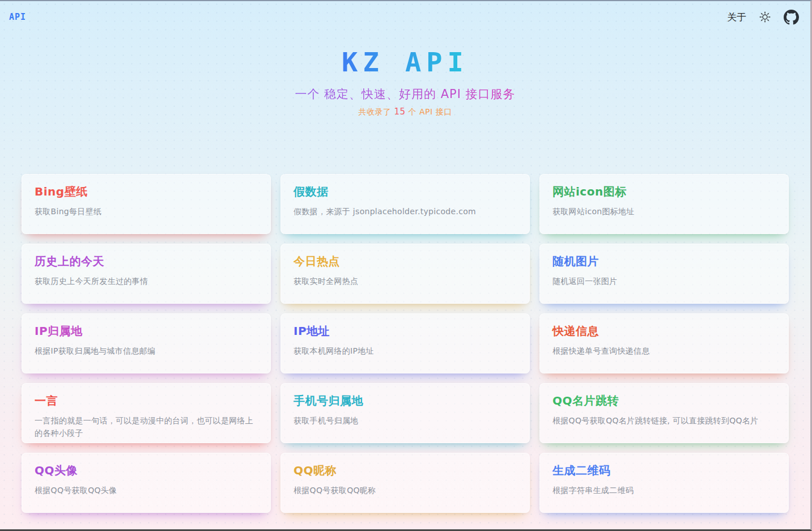 This screenshot has height=531, width=812. Describe the element at coordinates (405, 262) in the screenshot. I see `card-title: 今日热点` at that location.